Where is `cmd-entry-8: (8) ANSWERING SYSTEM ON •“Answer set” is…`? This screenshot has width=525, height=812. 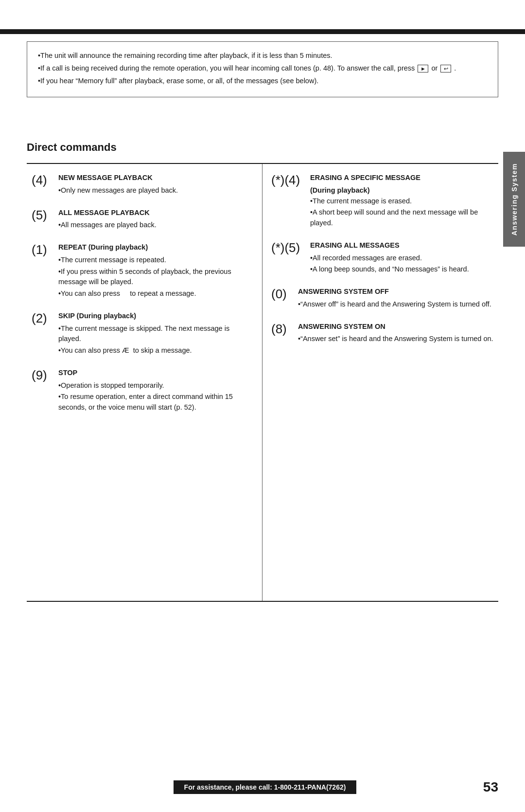 cmd-entry-8: (8) ANSWERING SYSTEM ON •“Answer set” is… is located at coordinates (382, 334).